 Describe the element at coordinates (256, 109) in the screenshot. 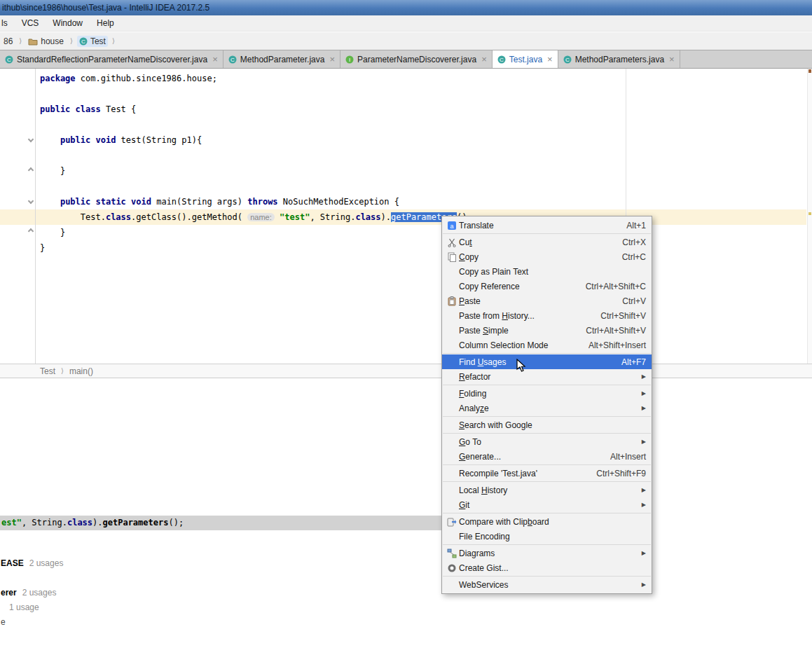

I see `code-line: public class Test {` at that location.